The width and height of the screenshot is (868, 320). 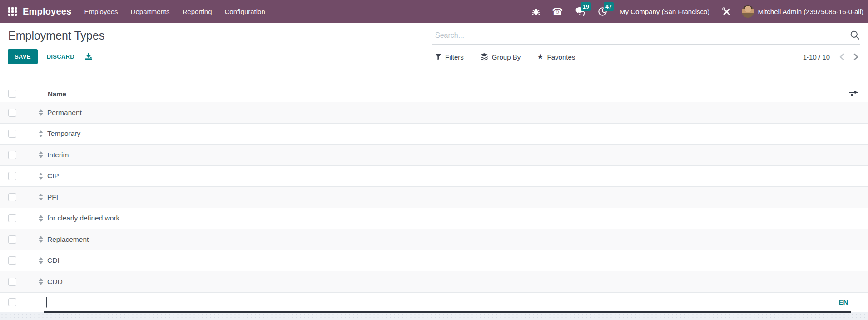 What do you see at coordinates (450, 57) in the screenshot?
I see `filters-button: Filters` at bounding box center [450, 57].